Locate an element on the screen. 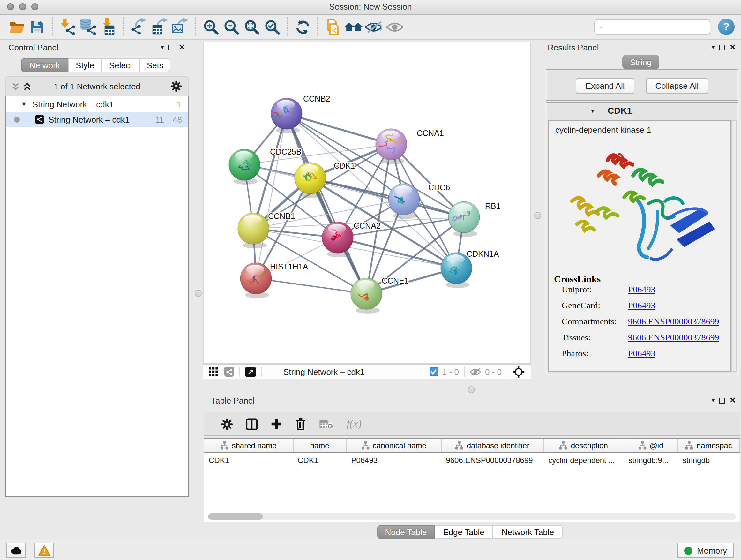 This screenshot has height=560, width=741. column-header-name: name is located at coordinates (320, 445).